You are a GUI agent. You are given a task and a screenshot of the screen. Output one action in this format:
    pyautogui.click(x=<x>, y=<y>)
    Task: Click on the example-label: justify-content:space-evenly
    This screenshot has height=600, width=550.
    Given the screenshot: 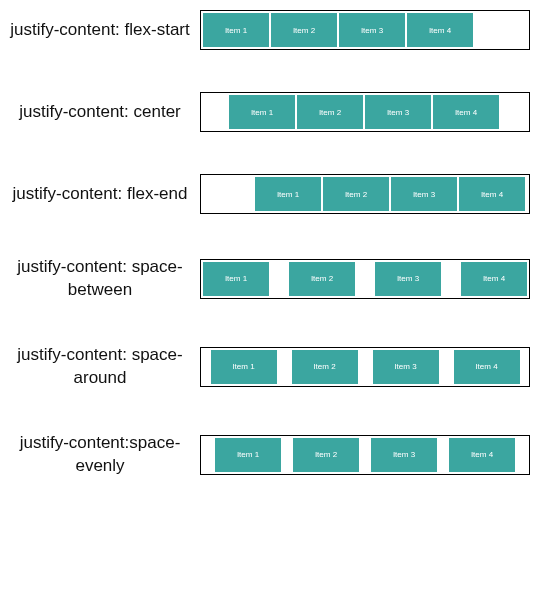 What is the action you would take?
    pyautogui.click(x=100, y=455)
    